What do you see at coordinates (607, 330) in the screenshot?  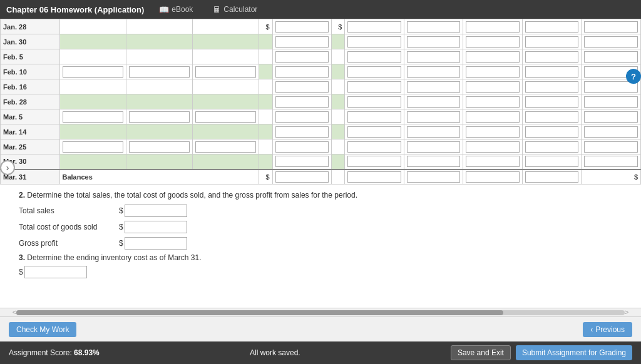 I see `previous-button: ‹ Previous` at bounding box center [607, 330].